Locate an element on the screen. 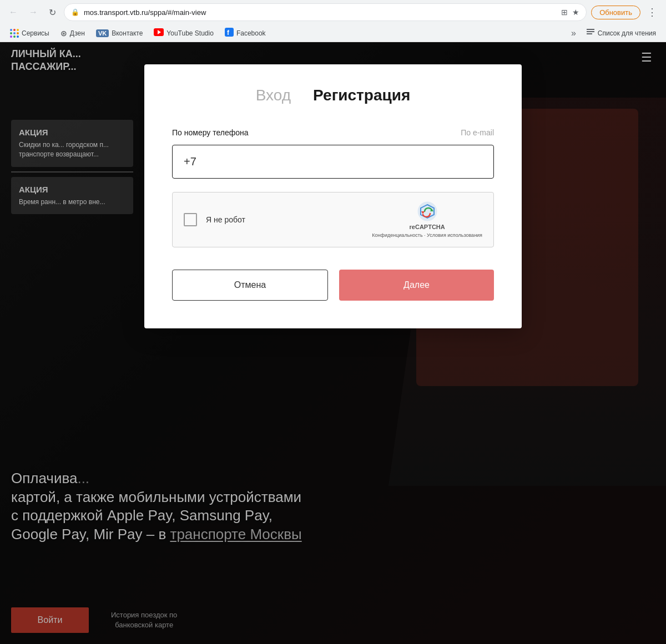 This screenshot has height=644, width=666. bookmark-dzen-label: Дзен is located at coordinates (78, 33).